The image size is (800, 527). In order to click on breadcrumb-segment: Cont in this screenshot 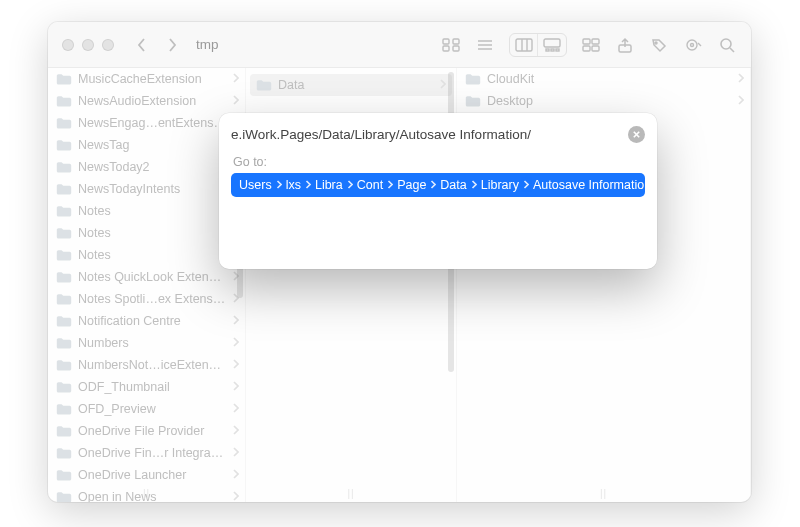, I will do `click(370, 185)`.